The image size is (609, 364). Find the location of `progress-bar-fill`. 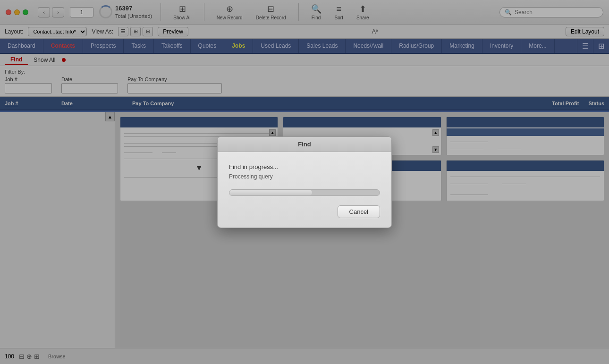

progress-bar-fill is located at coordinates (271, 193).